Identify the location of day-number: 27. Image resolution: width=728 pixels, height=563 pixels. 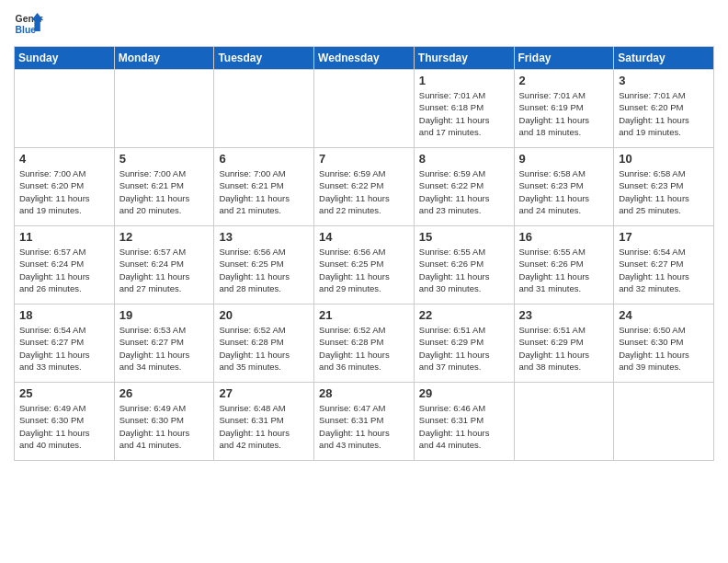
(264, 394).